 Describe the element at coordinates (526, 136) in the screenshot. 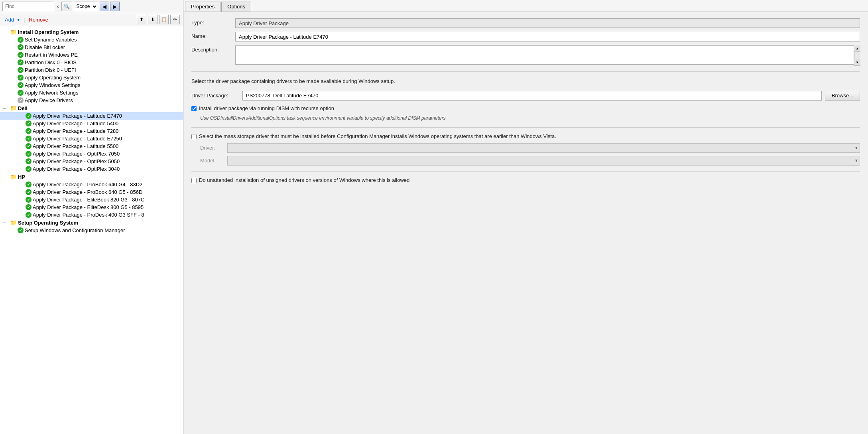

I see `checkbox-mass-storage-row: Select the mass storage driver that must…` at that location.